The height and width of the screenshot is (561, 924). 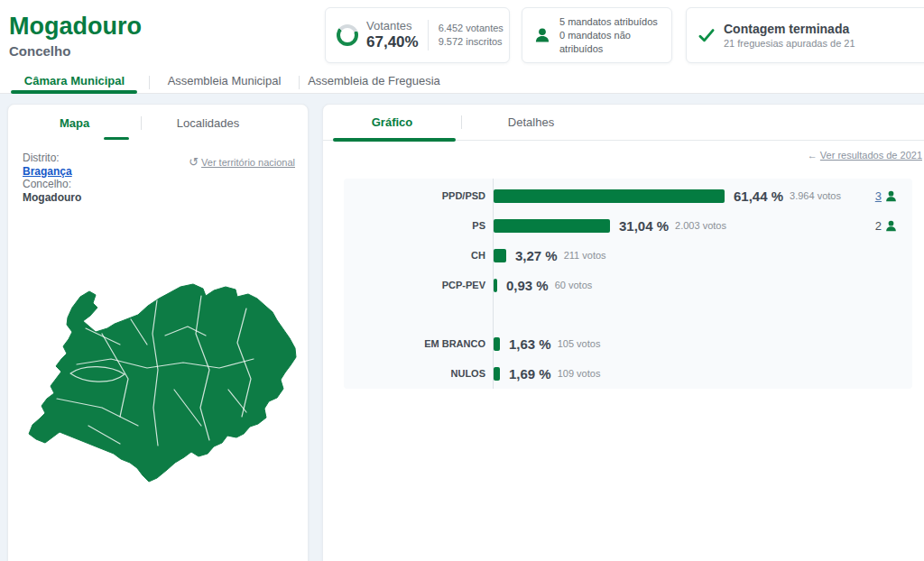 What do you see at coordinates (374, 84) in the screenshot?
I see `tab-assembleia-freguesia: Assembleia de Freguesia` at bounding box center [374, 84].